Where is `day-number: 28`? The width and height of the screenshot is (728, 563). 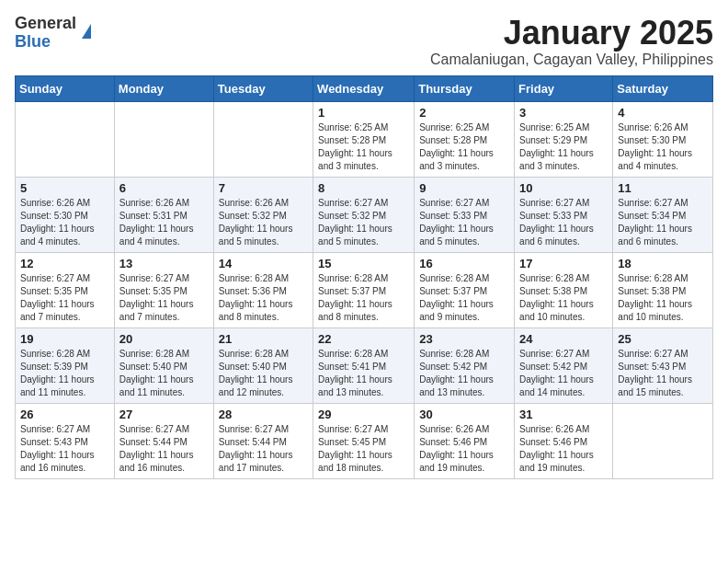
day-number: 28 is located at coordinates (263, 414).